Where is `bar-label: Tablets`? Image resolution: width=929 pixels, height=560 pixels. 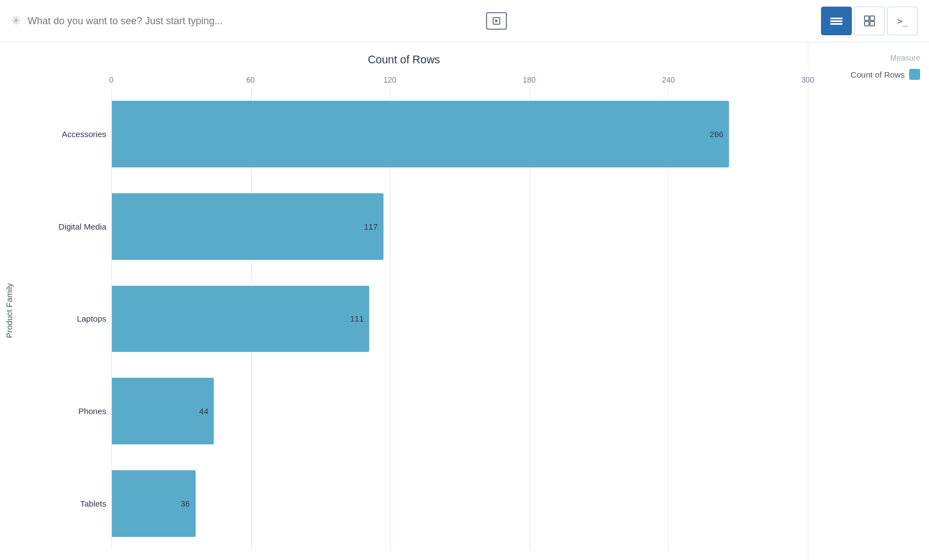 bar-label: Tablets is located at coordinates (64, 503).